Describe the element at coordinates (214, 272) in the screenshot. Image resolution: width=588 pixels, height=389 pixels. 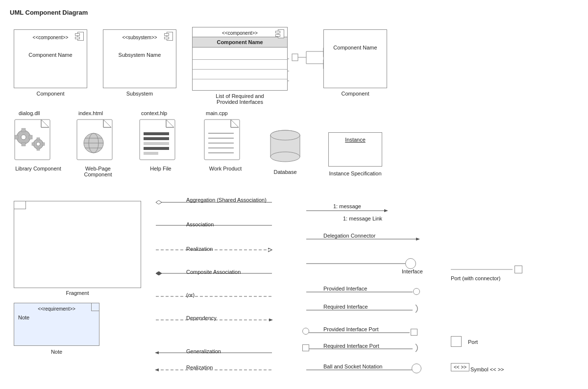
I see `composite-label: Composite Association` at that location.